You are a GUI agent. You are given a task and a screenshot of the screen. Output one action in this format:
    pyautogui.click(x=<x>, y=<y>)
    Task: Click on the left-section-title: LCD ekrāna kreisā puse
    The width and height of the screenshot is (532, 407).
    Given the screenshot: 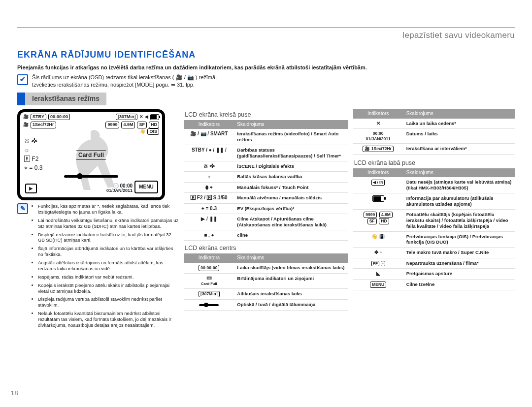 What is the action you would take?
    pyautogui.click(x=266, y=115)
    